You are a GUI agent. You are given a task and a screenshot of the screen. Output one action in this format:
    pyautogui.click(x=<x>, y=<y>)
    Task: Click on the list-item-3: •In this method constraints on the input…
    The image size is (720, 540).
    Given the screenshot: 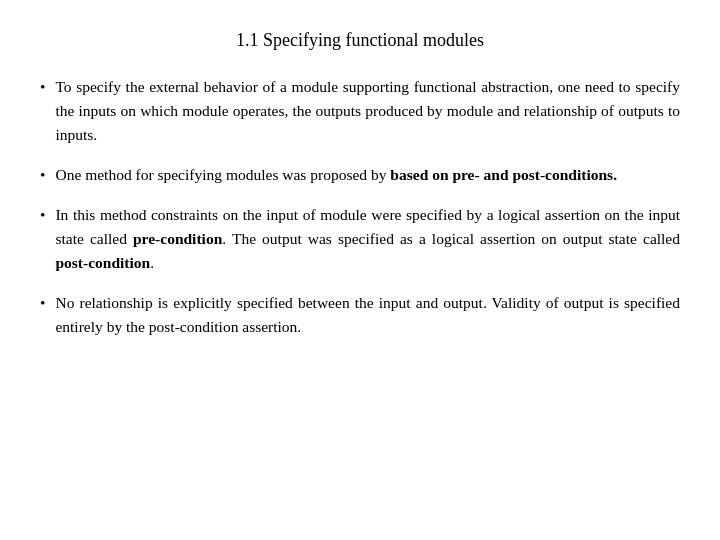 What is the action you would take?
    pyautogui.click(x=360, y=239)
    